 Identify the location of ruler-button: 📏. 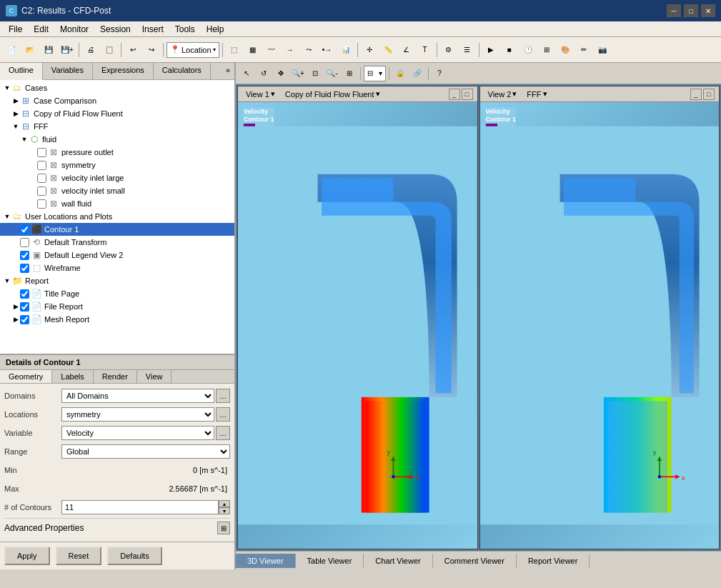
(388, 50).